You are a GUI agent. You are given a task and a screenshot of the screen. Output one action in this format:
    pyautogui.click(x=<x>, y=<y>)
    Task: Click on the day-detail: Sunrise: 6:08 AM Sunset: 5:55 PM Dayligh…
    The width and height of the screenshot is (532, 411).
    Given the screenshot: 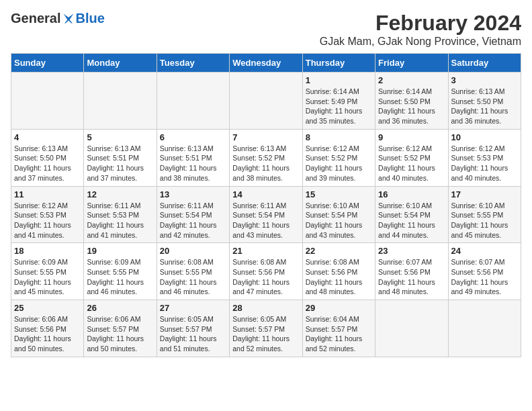 What is the action you would take?
    pyautogui.click(x=193, y=277)
    